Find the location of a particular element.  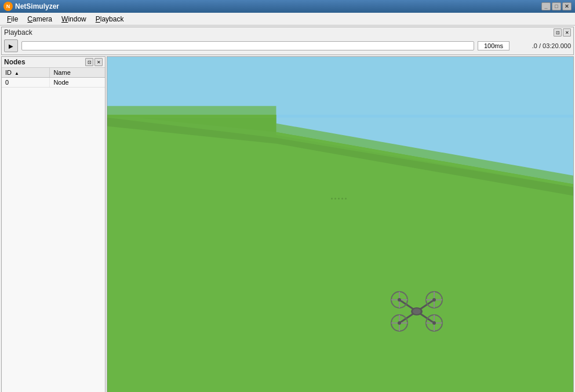

menu-bar: File Camera Window Playback is located at coordinates (288, 19).